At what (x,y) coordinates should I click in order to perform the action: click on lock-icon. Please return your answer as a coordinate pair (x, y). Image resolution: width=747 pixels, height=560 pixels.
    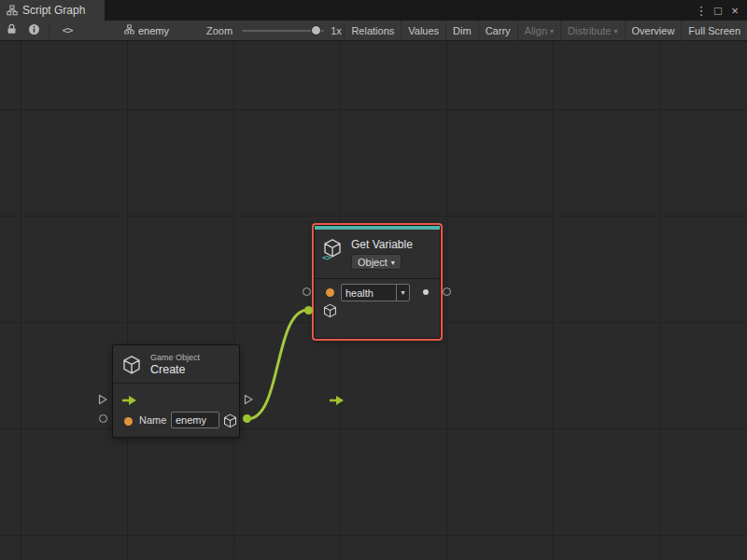
    Looking at the image, I should click on (11, 30).